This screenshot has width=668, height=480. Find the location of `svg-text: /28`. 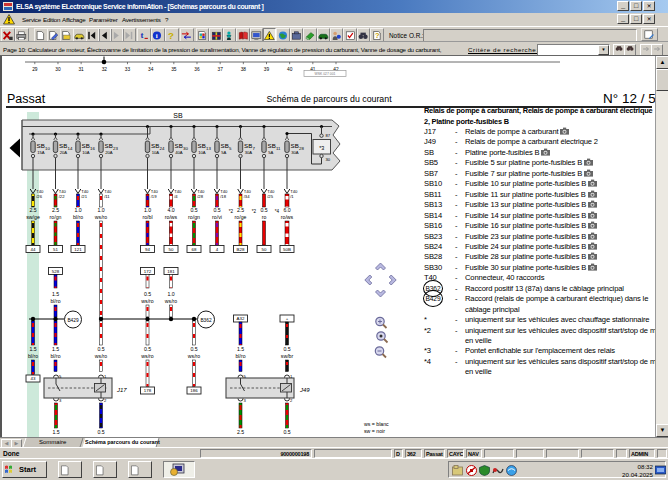

svg-text: /28 is located at coordinates (200, 196).